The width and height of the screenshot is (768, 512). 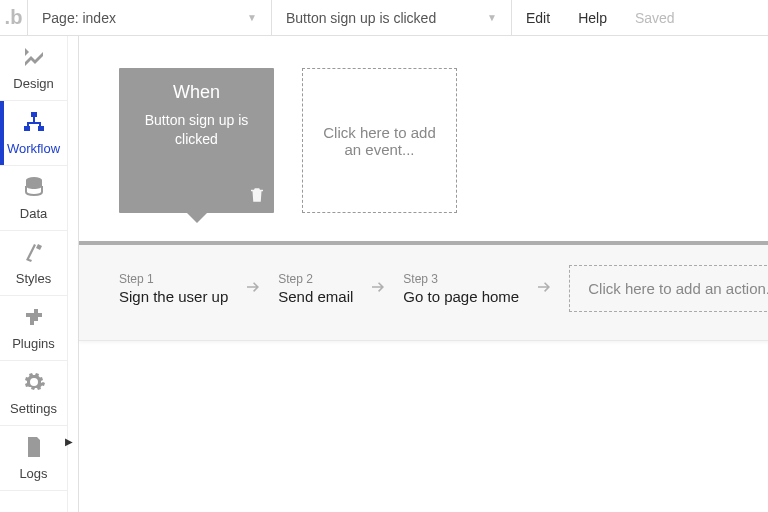 What do you see at coordinates (380, 140) in the screenshot?
I see `add-event-button: Click here to add an event...` at bounding box center [380, 140].